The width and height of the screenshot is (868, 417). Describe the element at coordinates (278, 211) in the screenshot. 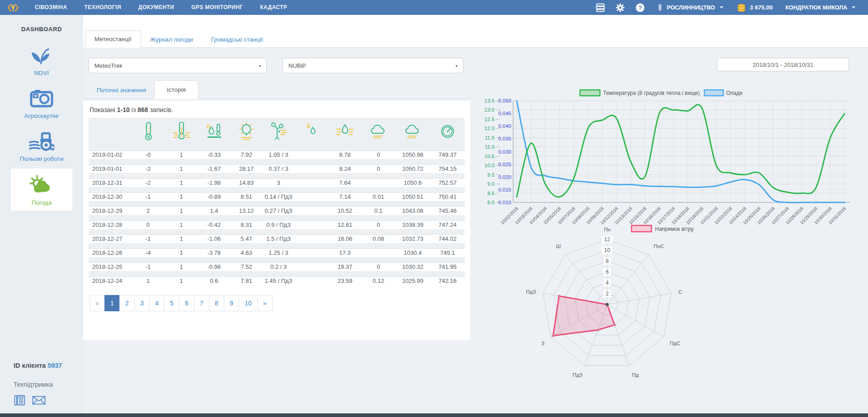

I see `cell: 0.27 / ПдЗ` at that location.